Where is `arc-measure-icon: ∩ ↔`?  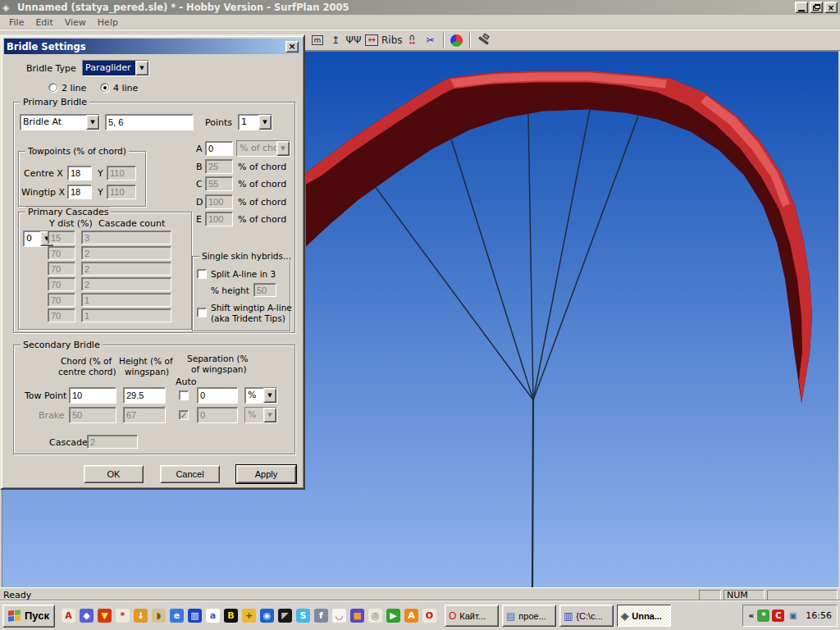
arc-measure-icon: ∩ ↔ is located at coordinates (413, 40).